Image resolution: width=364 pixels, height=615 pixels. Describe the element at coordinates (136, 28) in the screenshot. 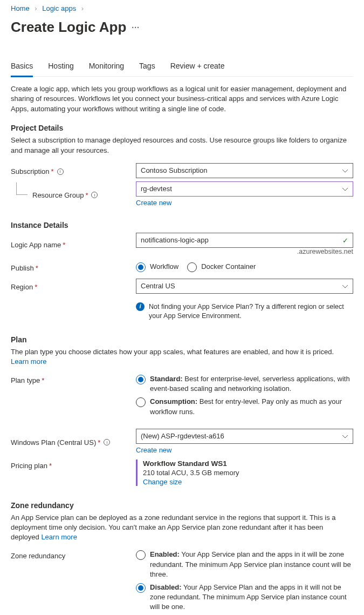

I see `more-icon: ···` at that location.